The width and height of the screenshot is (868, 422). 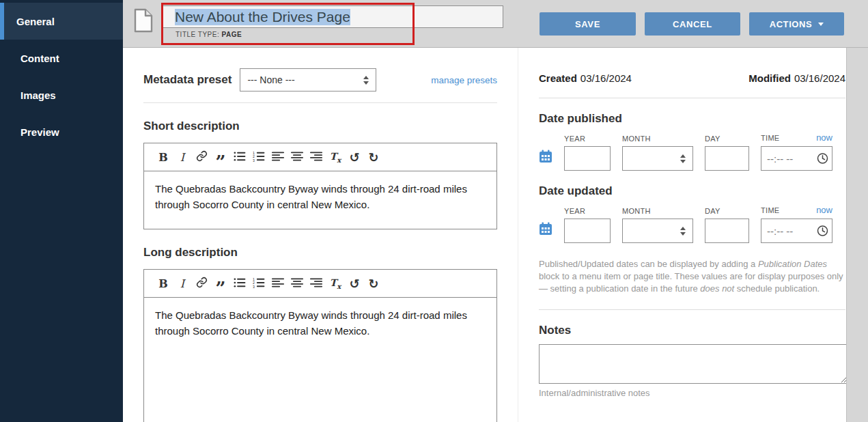 What do you see at coordinates (61, 132) in the screenshot?
I see `sidebar-item-preview: Preview` at bounding box center [61, 132].